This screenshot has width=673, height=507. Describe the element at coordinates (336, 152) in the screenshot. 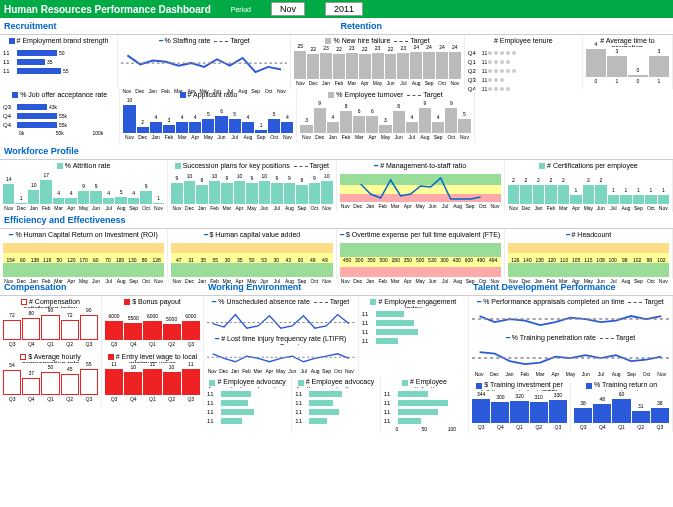

I see `section-workforce: Workforce Profile` at that location.